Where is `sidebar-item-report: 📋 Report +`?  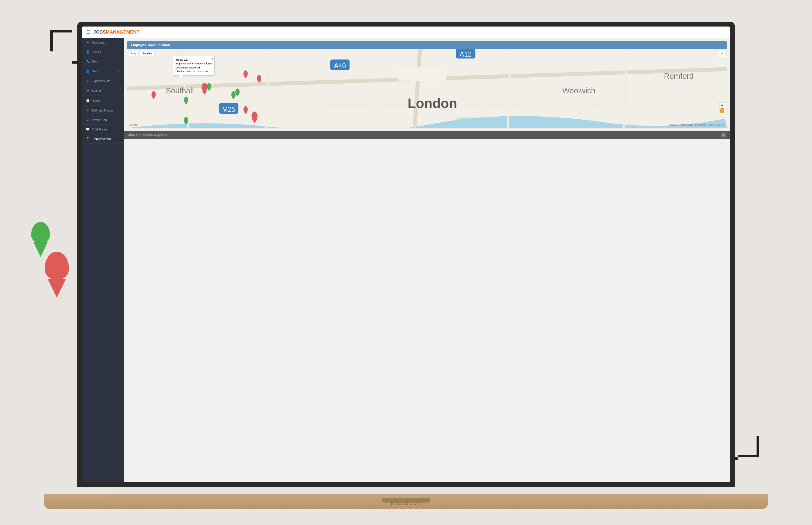 sidebar-item-report: 📋 Report + is located at coordinates (103, 101).